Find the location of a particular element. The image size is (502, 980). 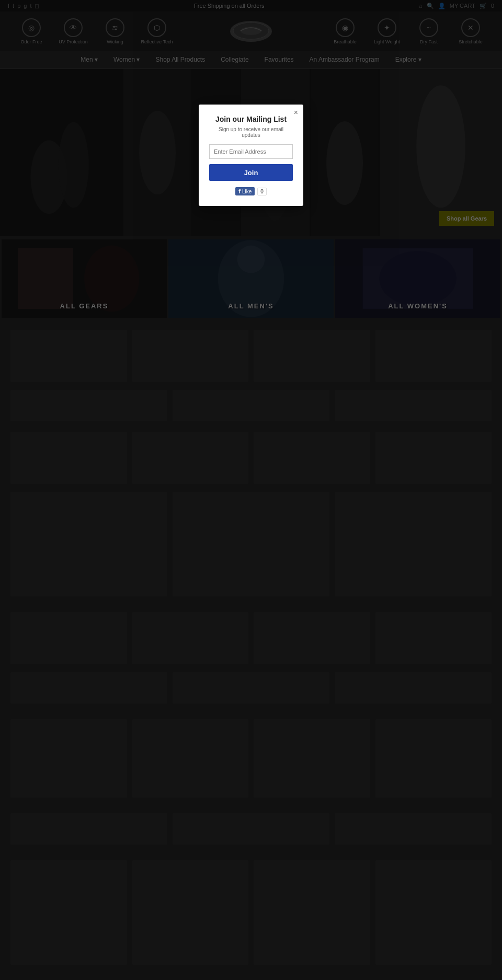

email-input is located at coordinates (251, 152).